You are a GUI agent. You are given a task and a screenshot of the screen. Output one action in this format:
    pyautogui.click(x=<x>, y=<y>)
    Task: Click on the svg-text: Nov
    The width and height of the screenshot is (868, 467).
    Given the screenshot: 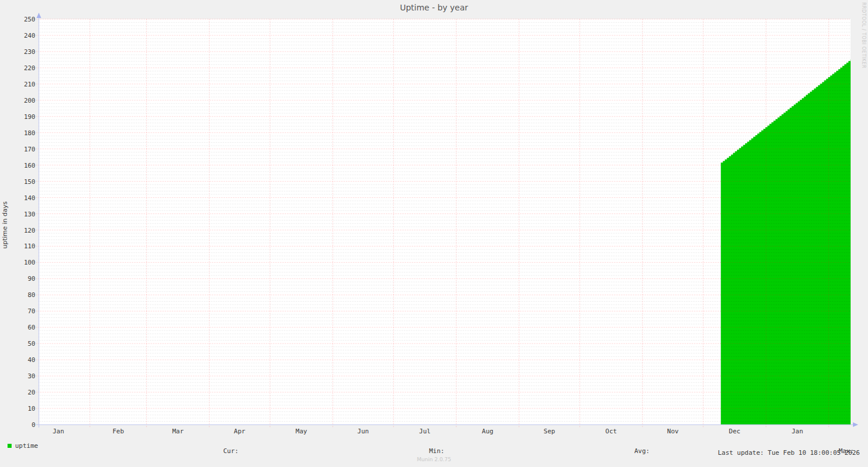 What is the action you would take?
    pyautogui.click(x=673, y=432)
    